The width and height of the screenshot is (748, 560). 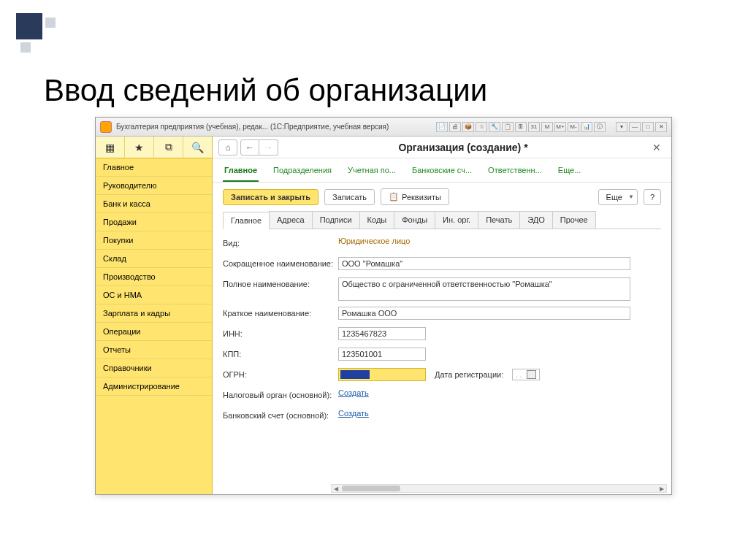 I want to click on details-button: 📋Реквизиты, so click(x=415, y=197).